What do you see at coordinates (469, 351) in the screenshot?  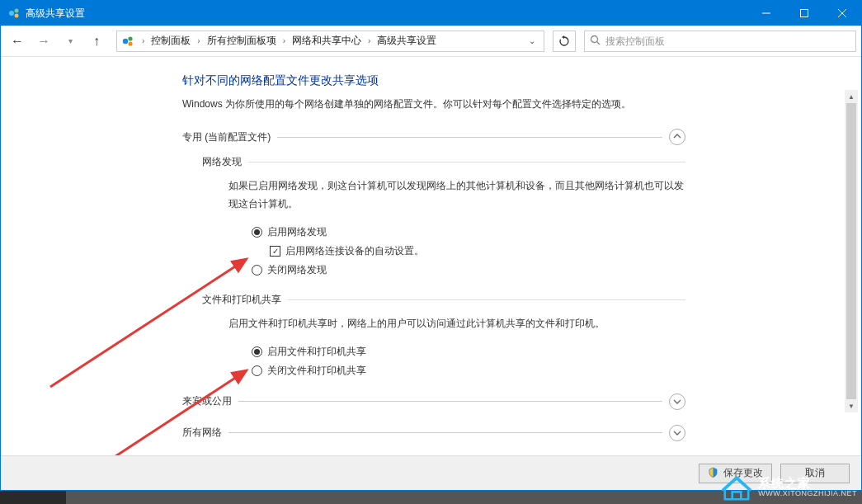 I see `radio-enable-file-printer: 启用文件和打印机共享` at bounding box center [469, 351].